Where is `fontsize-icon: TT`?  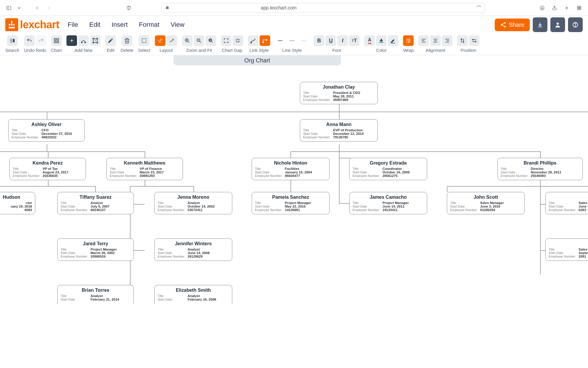 fontsize-icon: TT is located at coordinates (354, 41).